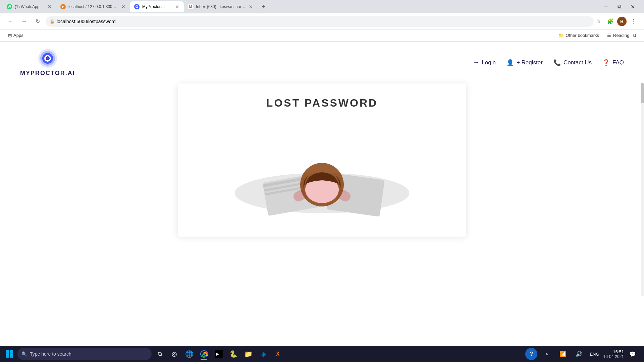 The image size is (644, 362). Describe the element at coordinates (614, 354) in the screenshot. I see `system-clock: 16:51 16-04-2021` at that location.